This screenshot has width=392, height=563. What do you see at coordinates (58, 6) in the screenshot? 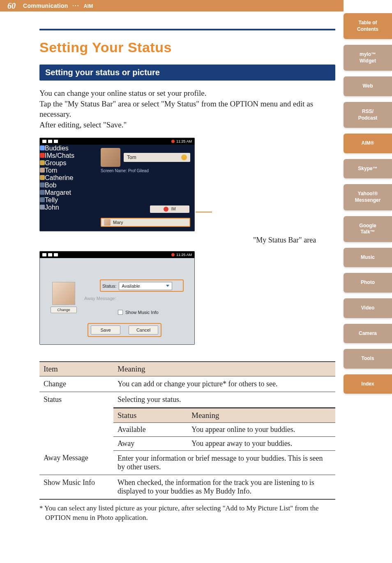
I see `breadcrumb: Communication ··· AIM` at bounding box center [58, 6].